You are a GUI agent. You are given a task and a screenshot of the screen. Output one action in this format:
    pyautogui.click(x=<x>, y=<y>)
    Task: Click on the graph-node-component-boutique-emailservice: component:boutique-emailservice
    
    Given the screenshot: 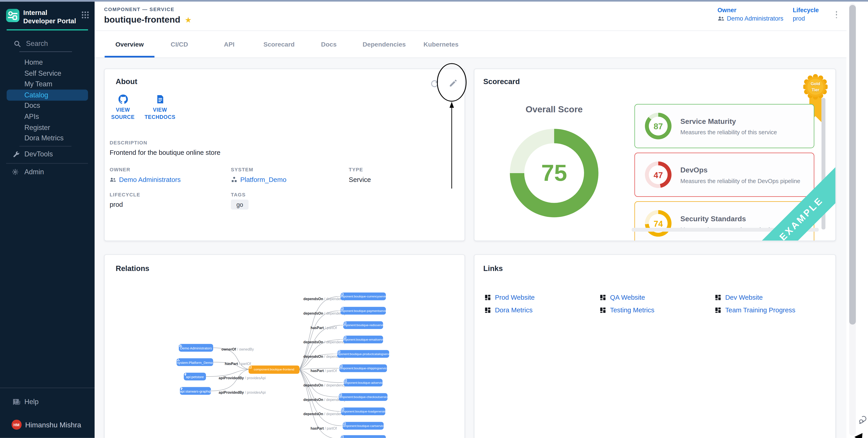 What is the action you would take?
    pyautogui.click(x=363, y=340)
    